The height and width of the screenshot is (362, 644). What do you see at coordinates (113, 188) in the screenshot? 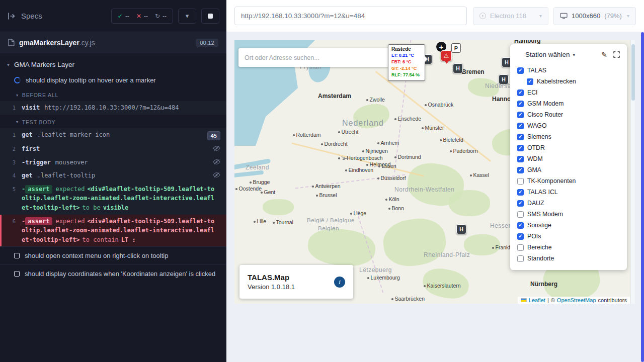
I see `test-body-commands: 1 get.leaflet-marker-icon 45 2 first` at bounding box center [113, 188].